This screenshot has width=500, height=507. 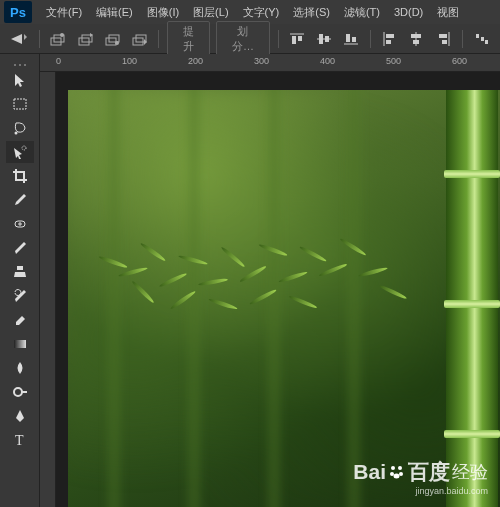 I want to click on menu-select: 选择(S), so click(x=312, y=12).